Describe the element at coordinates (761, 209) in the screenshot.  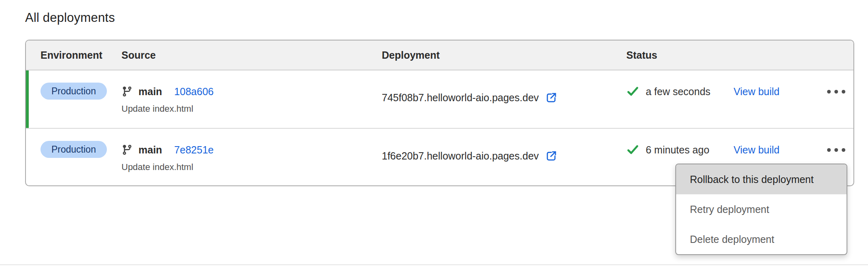
I see `menu-item-retry: Retry deployment` at that location.